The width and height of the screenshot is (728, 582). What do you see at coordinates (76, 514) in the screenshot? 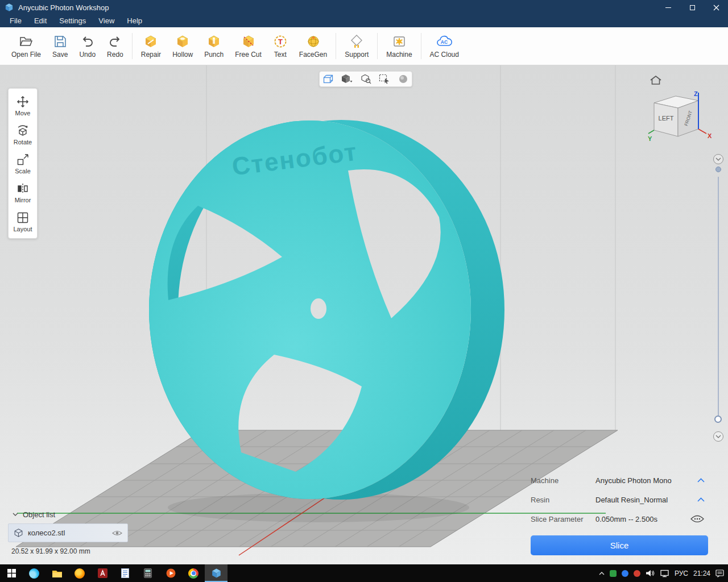
I see `object-list-header: Object list` at bounding box center [76, 514].